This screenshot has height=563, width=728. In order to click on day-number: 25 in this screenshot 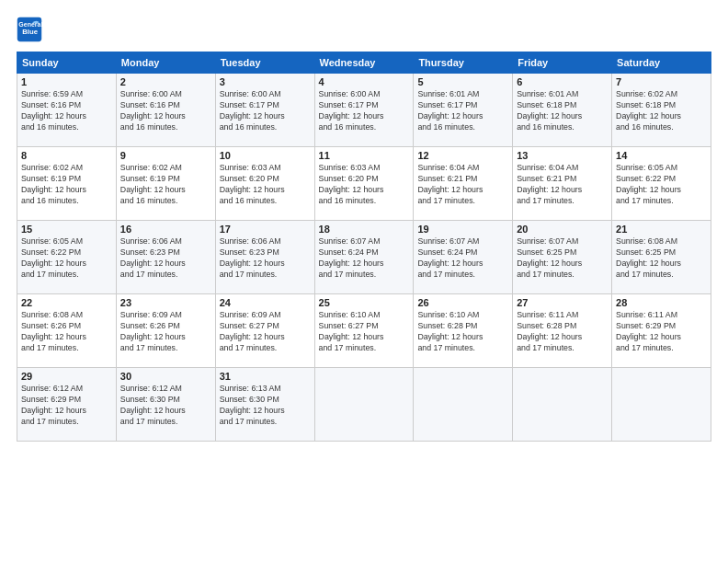, I will do `click(364, 303)`.